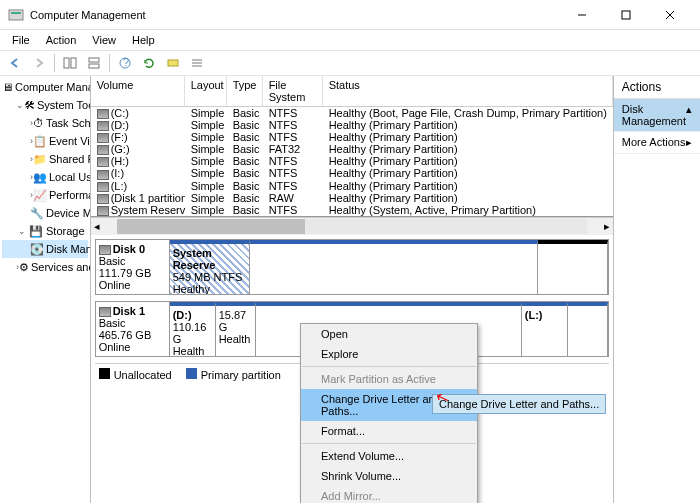 This screenshot has width=700, height=503. I want to click on col-volume: Volume, so click(138, 91).